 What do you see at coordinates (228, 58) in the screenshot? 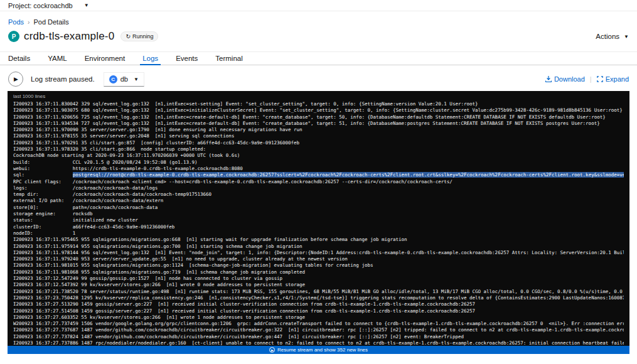
I see `tab-terminal: Terminal` at bounding box center [228, 58].